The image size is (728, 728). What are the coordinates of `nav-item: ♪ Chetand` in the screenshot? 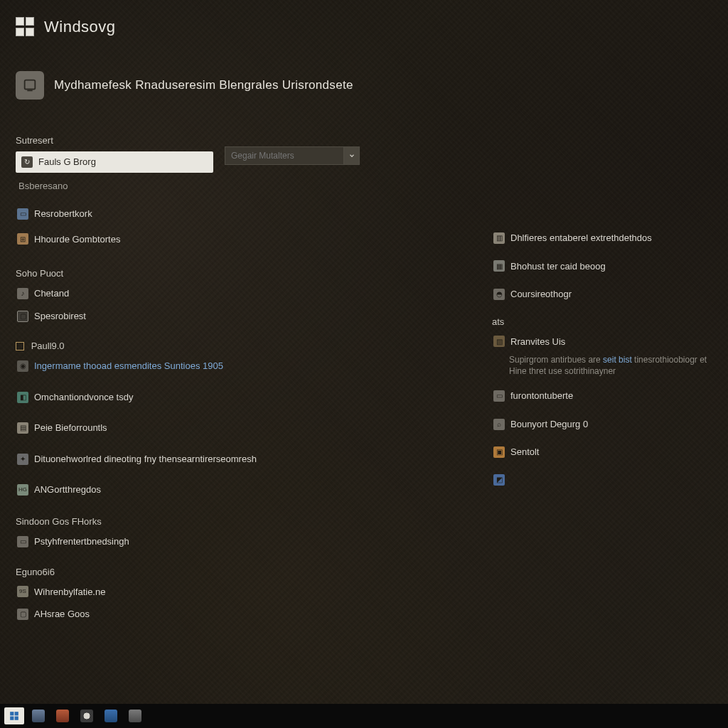 It's located at (183, 294).